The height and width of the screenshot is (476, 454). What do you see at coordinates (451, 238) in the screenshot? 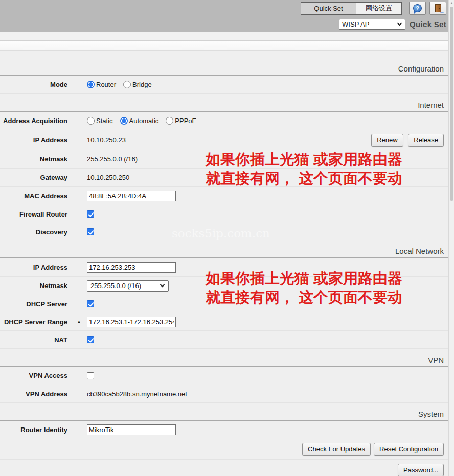
I see `vertical-scrollbar: ▲` at bounding box center [451, 238].